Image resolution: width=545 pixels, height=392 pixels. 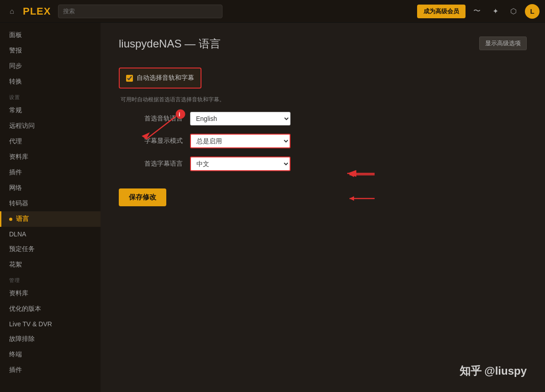 I want to click on sidebar-item-sync: 同步, so click(x=50, y=66).